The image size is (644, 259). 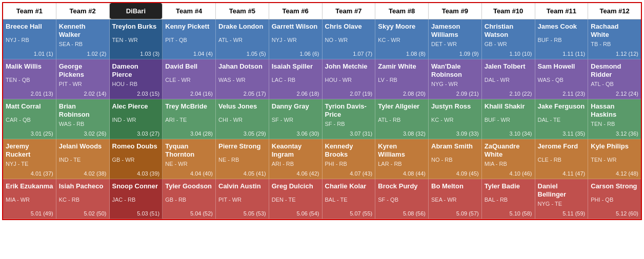 I want to click on player-team: NE - WR, so click(x=189, y=164).